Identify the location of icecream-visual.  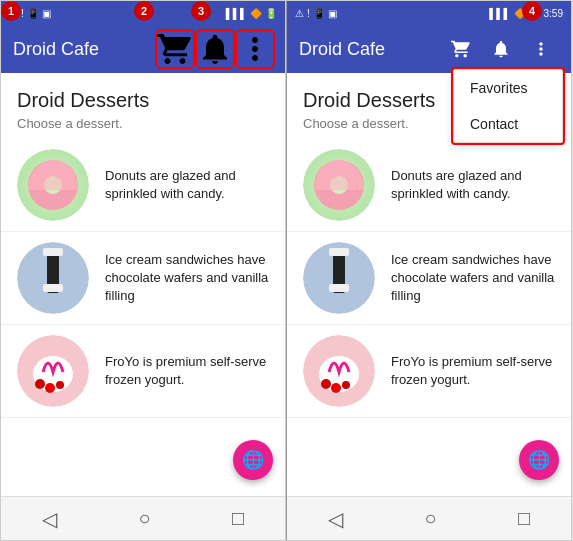
(53, 278).